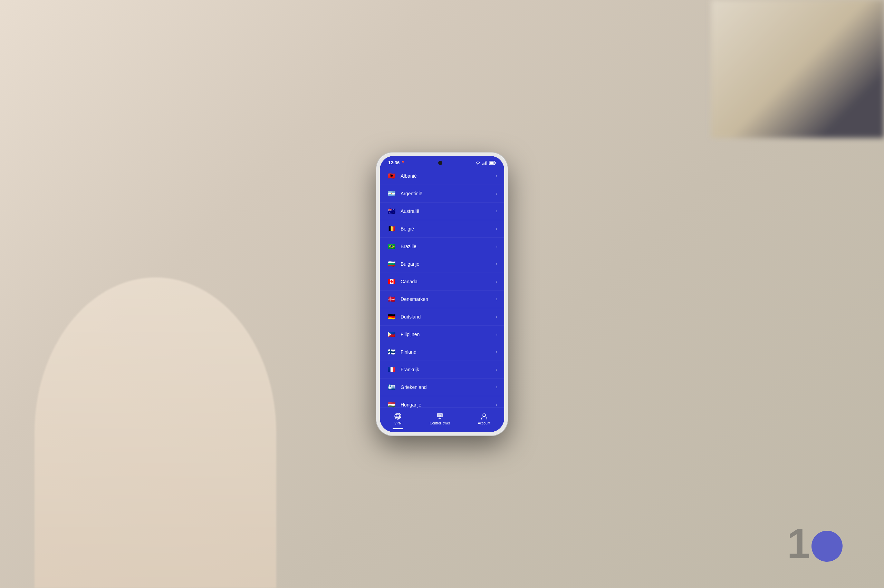  Describe the element at coordinates (497, 316) in the screenshot. I see `chevron-germany: ›` at that location.